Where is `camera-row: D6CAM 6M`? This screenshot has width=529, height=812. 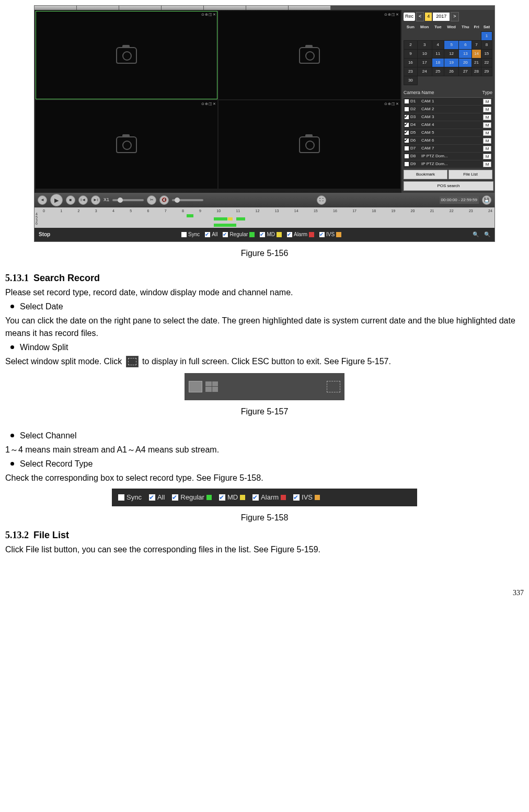
camera-row: D6CAM 6M is located at coordinates (448, 141).